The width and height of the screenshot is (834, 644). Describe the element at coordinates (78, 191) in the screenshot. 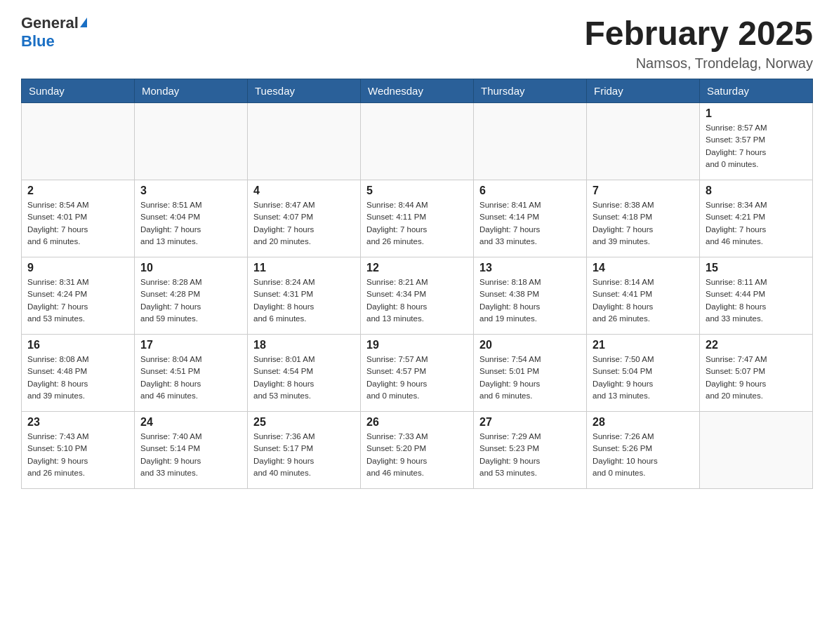

I see `day-number: 2` at that location.